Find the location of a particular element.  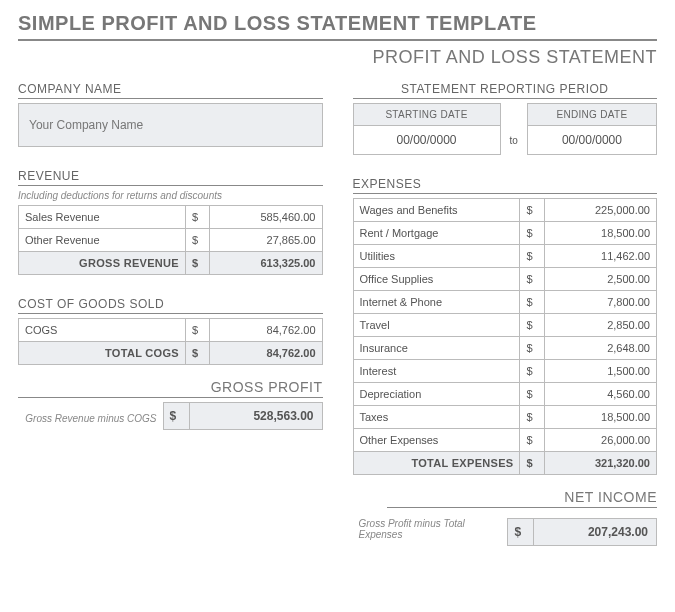

period-header: STATEMENT REPORTING PERIOD is located at coordinates (506, 90).